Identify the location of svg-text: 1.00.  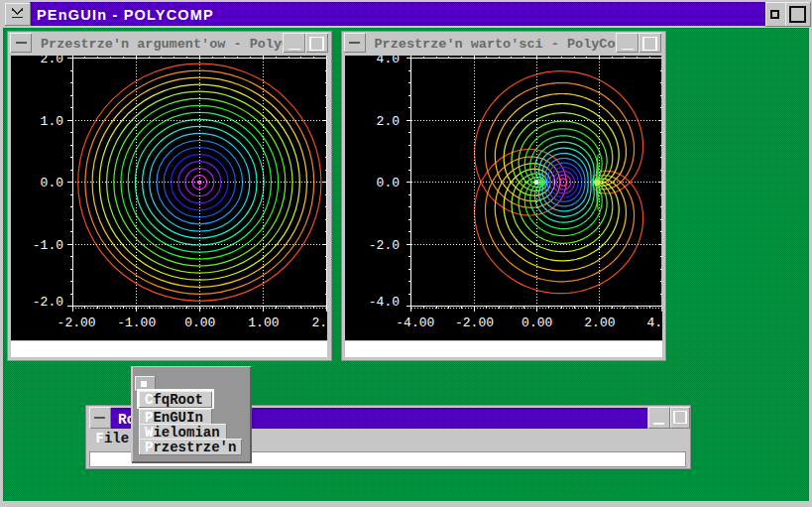
(264, 323).